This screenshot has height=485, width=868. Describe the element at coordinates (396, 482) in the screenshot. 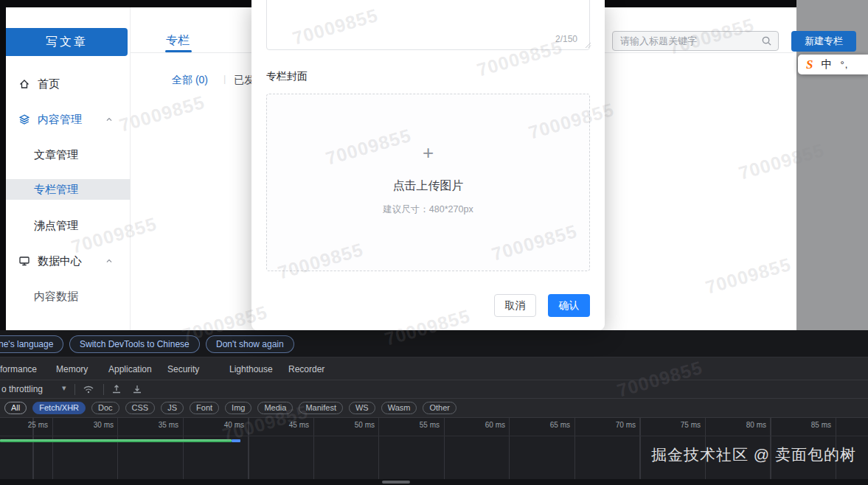

I see `horizontal-scrollbar-thumb` at that location.